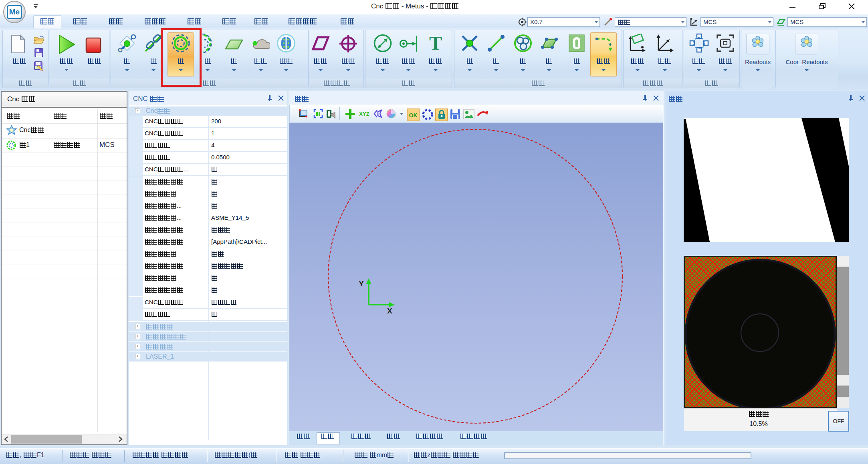 The image size is (868, 464). What do you see at coordinates (364, 114) in the screenshot?
I see `svg-text: XYZ` at bounding box center [364, 114].